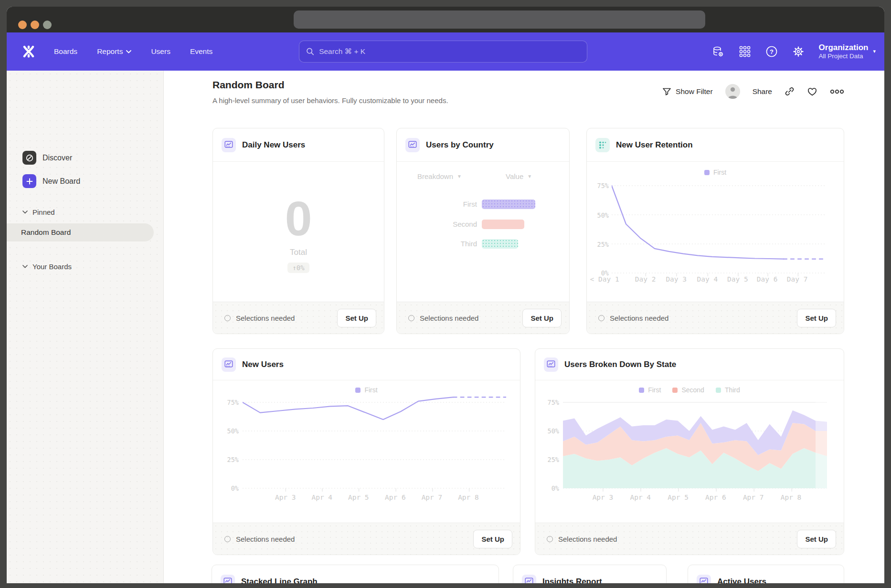  I want to click on card-users-by-state: Users Broken Down By State FirstSecondTh…, so click(689, 452).